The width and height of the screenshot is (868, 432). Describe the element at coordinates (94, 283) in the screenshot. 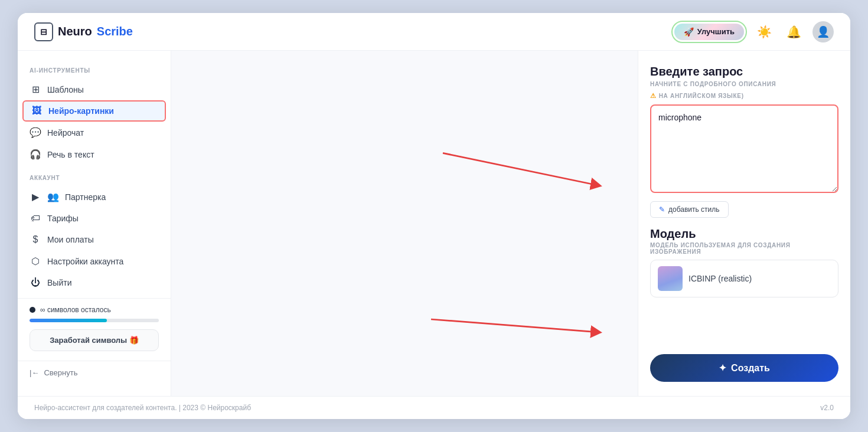

I see `sidebar-item-logout: ⏻ Выйти` at that location.